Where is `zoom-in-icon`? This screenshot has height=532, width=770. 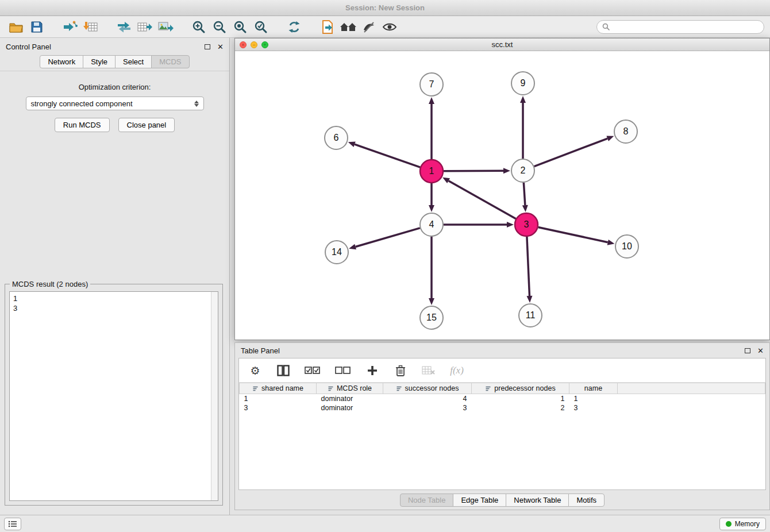
zoom-in-icon is located at coordinates (199, 27).